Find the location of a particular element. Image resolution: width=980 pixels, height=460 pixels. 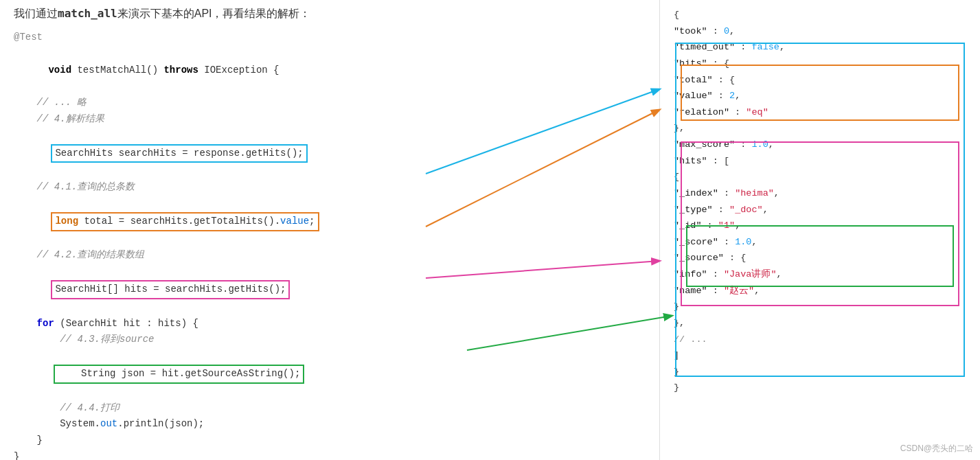

code-line-close-for: } is located at coordinates (330, 441).